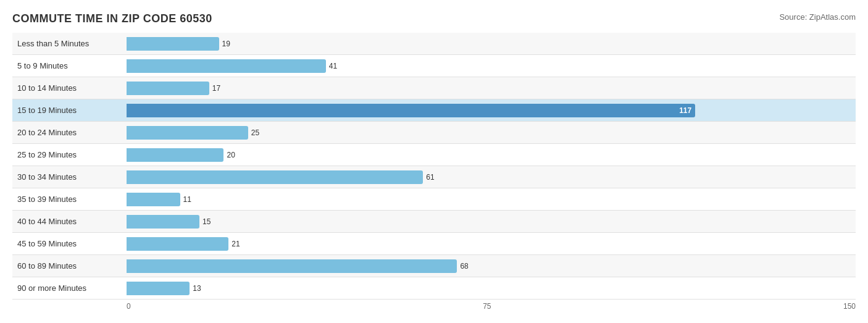 Image resolution: width=868 pixels, height=323 pixels. I want to click on bar-value: 17, so click(216, 88).